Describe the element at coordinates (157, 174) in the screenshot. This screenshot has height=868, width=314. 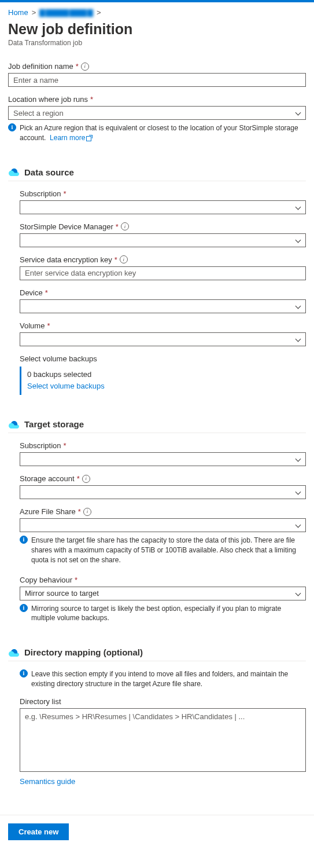
I see `data-source-header: Data source` at that location.